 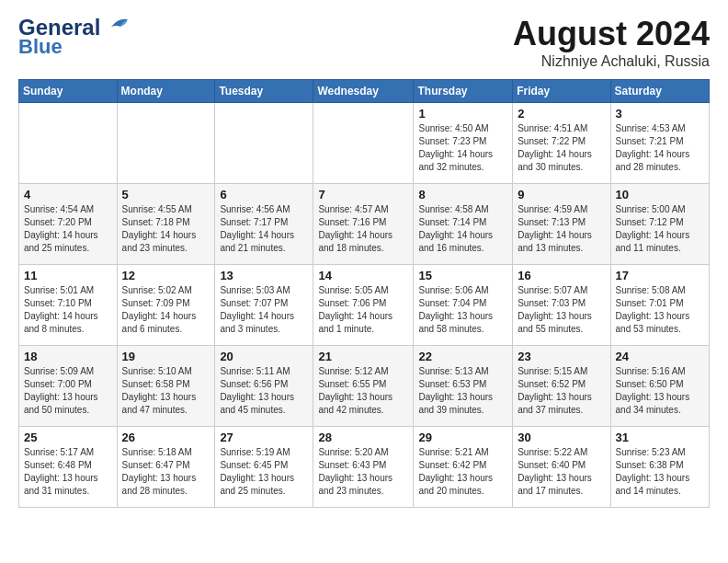 I want to click on day-info: Sunrise: 5:09 AM Sunset: 7:00 PM Dayligh…, so click(x=68, y=391).